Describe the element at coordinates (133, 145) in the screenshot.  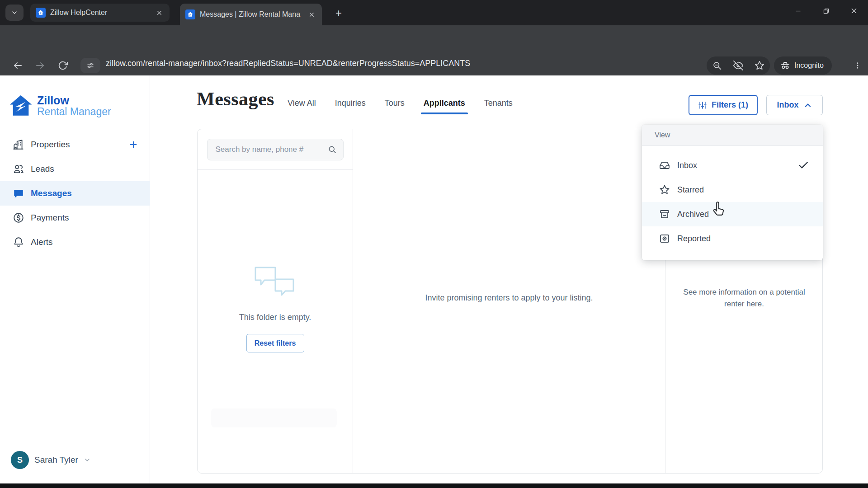
I see `add-property-icon` at that location.